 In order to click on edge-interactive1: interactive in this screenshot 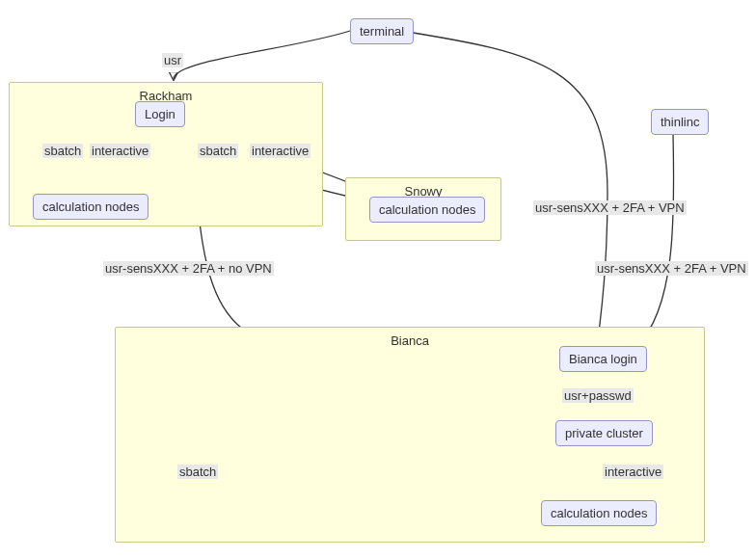, I will do `click(120, 150)`.